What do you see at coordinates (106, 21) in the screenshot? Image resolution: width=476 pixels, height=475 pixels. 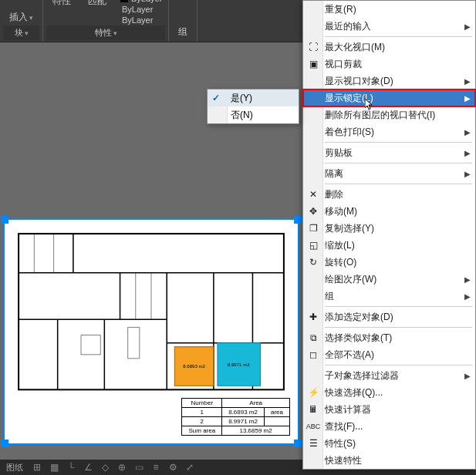 I see `ribbon-panel-props: 特性 匹配 ByLayer ByLayer ByLayer 特性▾` at bounding box center [106, 21].